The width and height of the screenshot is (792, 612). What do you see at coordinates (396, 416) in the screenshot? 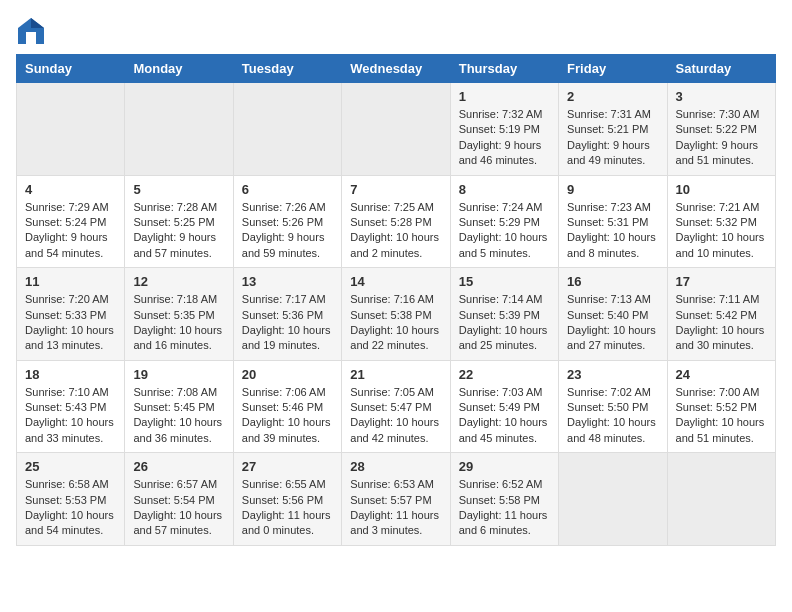
I see `day-info: Sunrise: 7:05 AM Sunset: 5:47 PM Dayligh…` at bounding box center [396, 416].